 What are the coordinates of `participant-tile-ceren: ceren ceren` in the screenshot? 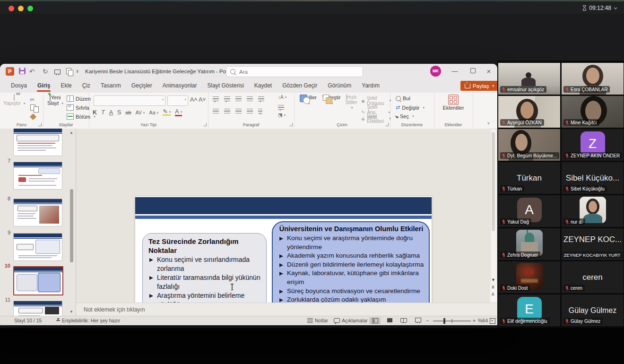 It's located at (593, 277).